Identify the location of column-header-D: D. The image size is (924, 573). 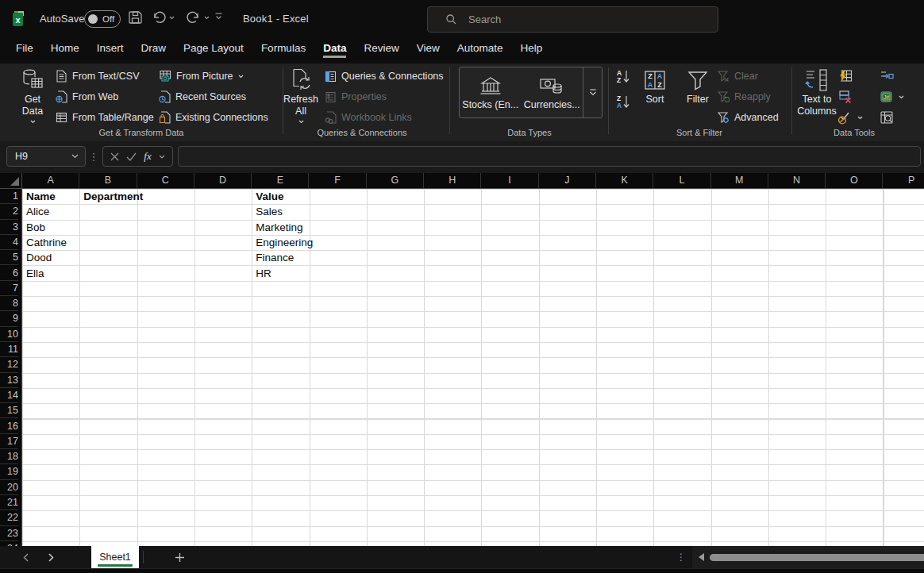
(223, 181).